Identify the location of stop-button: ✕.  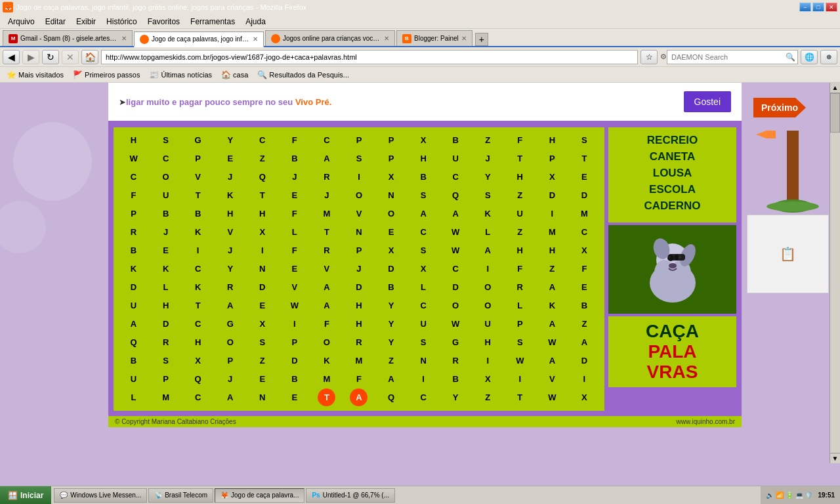
(70, 57).